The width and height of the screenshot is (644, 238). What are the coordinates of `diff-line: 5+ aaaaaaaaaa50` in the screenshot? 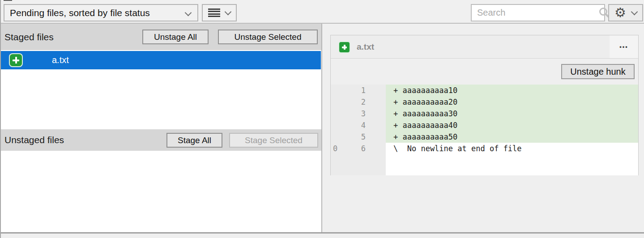 It's located at (484, 137).